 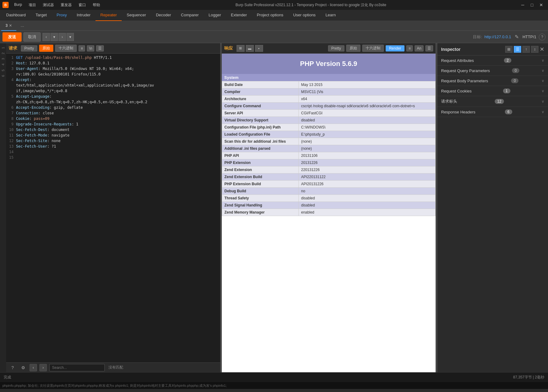 I want to click on response-view-grid: ⊞, so click(x=241, y=48).